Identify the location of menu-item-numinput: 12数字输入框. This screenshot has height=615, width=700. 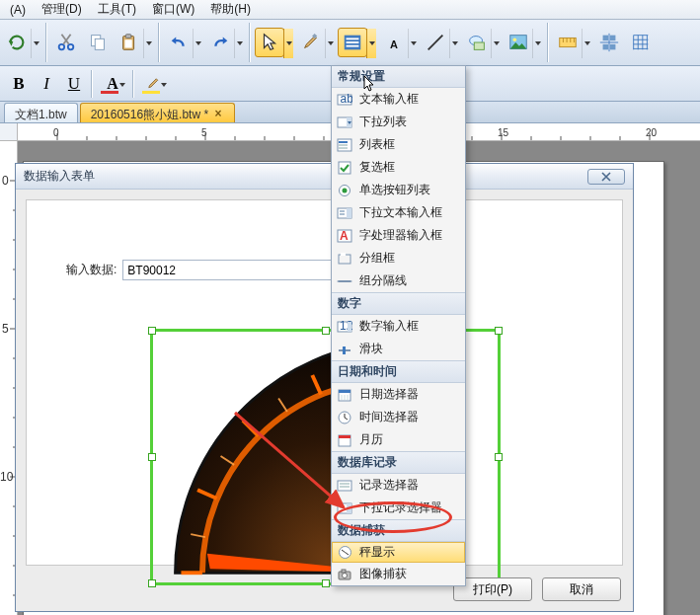
(399, 326).